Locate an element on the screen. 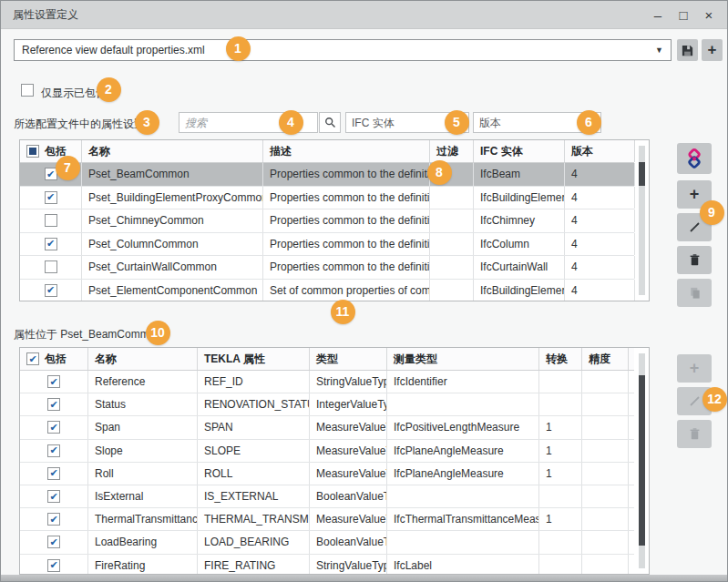  column-header-5: 转换 is located at coordinates (561, 359).